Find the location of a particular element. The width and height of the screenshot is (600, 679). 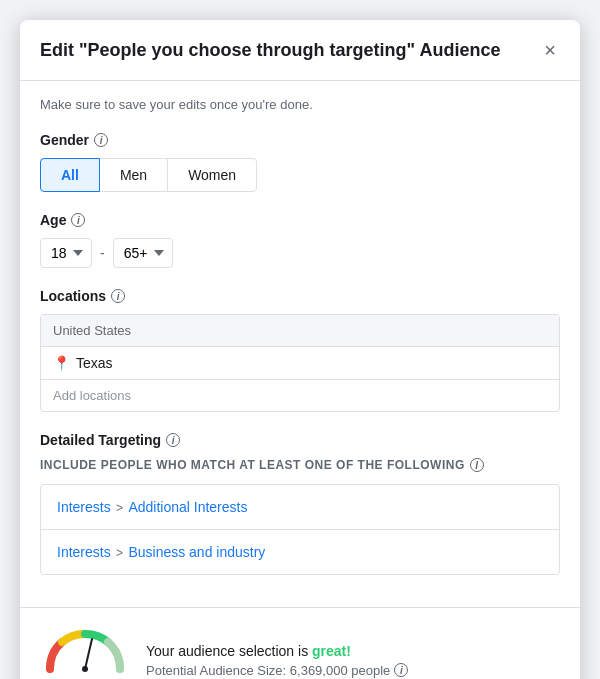

gauge-container: Specific Broad is located at coordinates (85, 652).